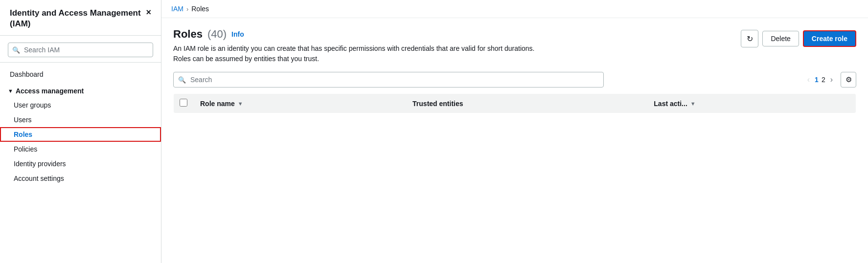 The width and height of the screenshot is (868, 263). Describe the element at coordinates (848, 80) in the screenshot. I see `table-settings-button: ⚙` at that location.